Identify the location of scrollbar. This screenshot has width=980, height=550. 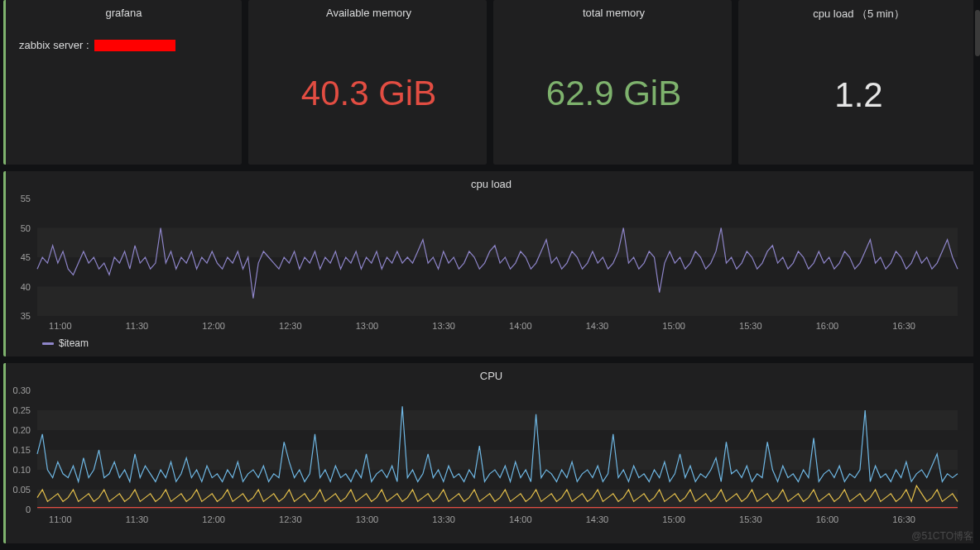
(977, 275).